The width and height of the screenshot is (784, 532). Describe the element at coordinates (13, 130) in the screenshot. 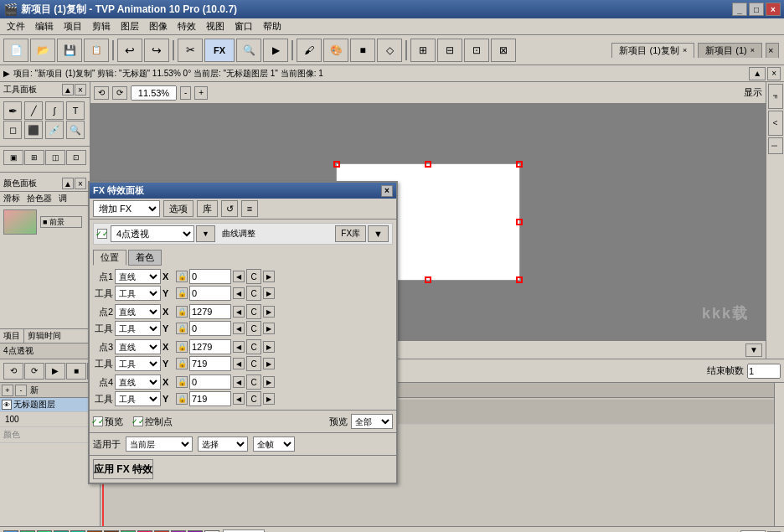

I see `eraser-tool: ◻` at that location.